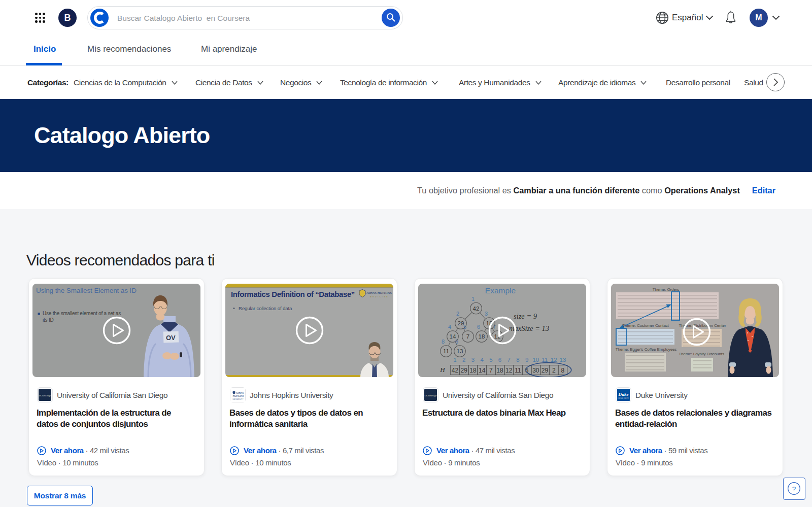 The height and width of the screenshot is (507, 812). I want to click on svg-text:Theme: Egger's Coffee Employee: Theme: Egger's Coffee Employees, so click(647, 349).